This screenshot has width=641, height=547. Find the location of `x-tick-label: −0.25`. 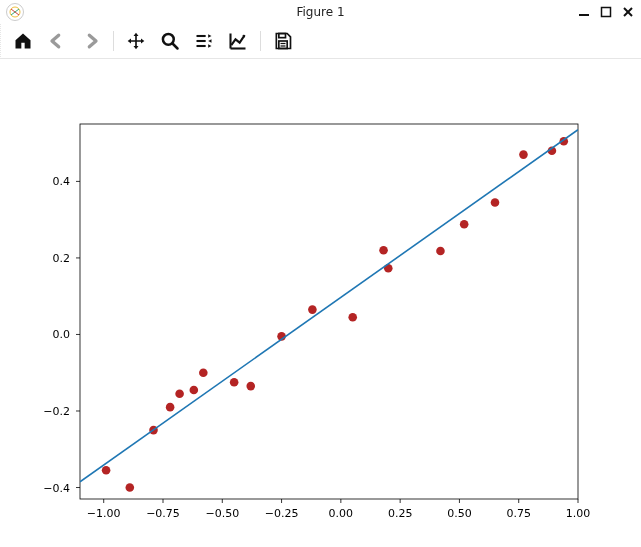

x-tick-label: −0.25 is located at coordinates (282, 514).